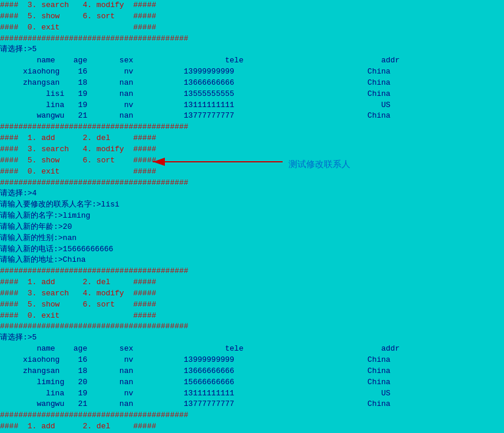  Describe the element at coordinates (252, 216) in the screenshot. I see `terminal-line: 请输入新的名字:>liming` at that location.